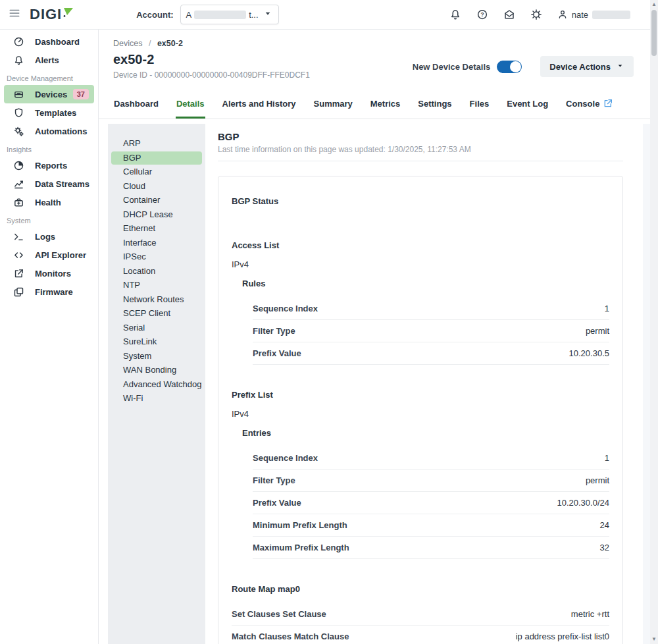  Describe the element at coordinates (253, 14) in the screenshot. I see `account-value-suffix: t...` at that location.